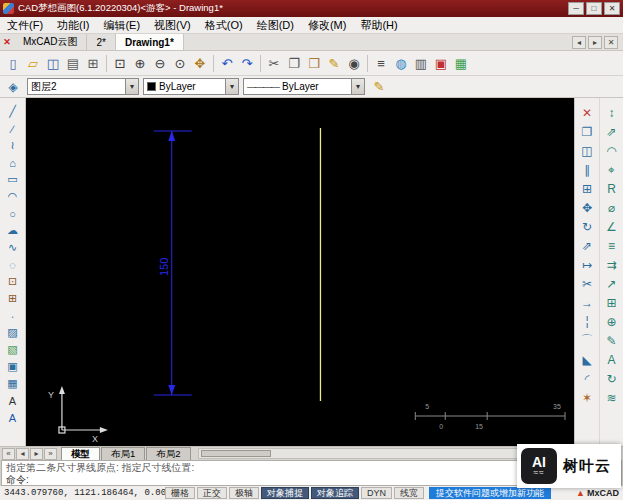 The height and width of the screenshot is (500, 623). What do you see at coordinates (93, 63) in the screenshot?
I see `print-preview-icon: ⊞` at bounding box center [93, 63].